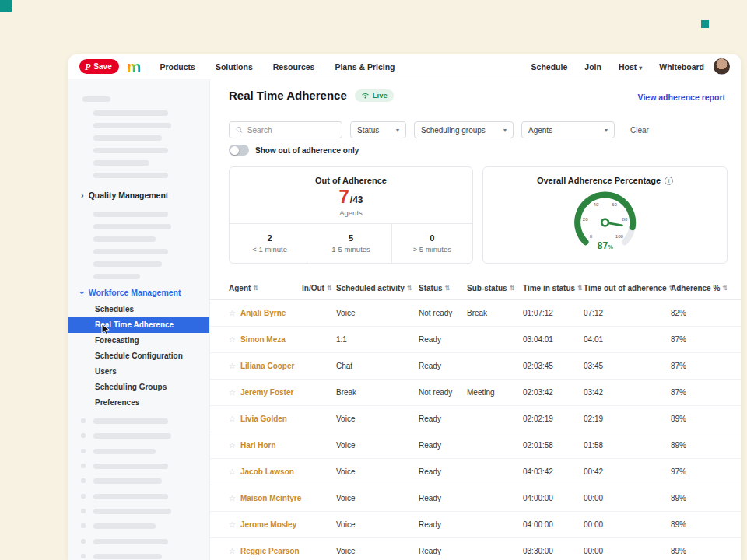 The height and width of the screenshot is (560, 747). What do you see at coordinates (124, 195) in the screenshot?
I see `sidebar-item-quality-management: › Quality Management` at bounding box center [124, 195].